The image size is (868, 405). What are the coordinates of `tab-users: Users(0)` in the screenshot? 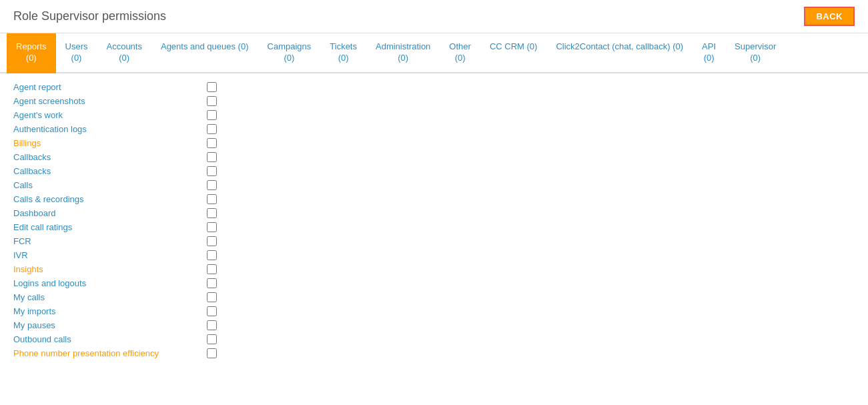 It's located at (77, 53).